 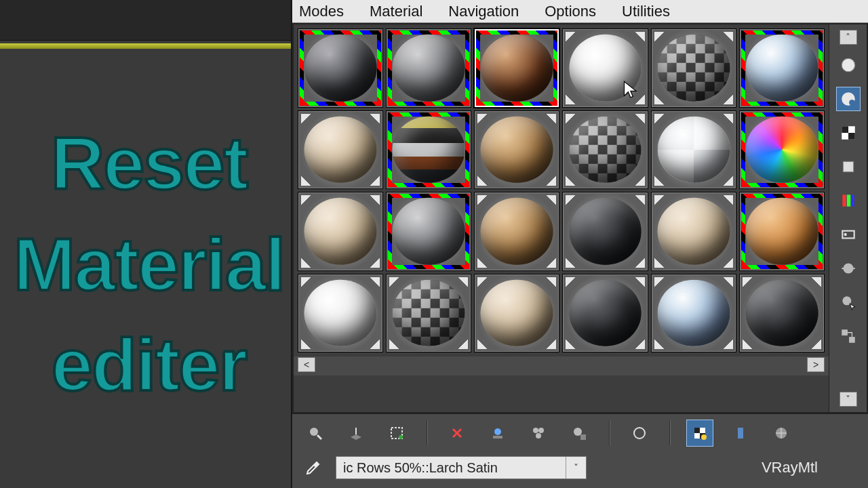 What do you see at coordinates (848, 65) in the screenshot?
I see `sample-type-icon` at bounding box center [848, 65].